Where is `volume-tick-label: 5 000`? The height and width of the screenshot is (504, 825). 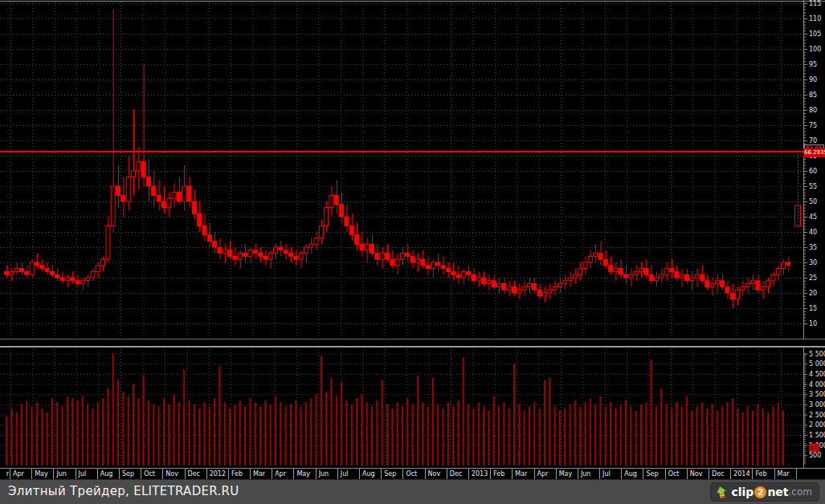 volume-tick-label: 5 000 is located at coordinates (817, 364).